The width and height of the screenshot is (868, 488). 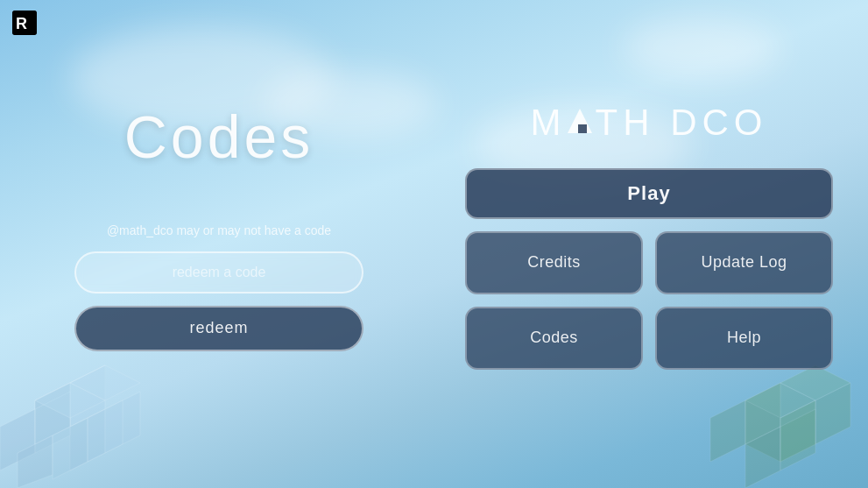 What do you see at coordinates (554, 338) in the screenshot?
I see `codes-button: Codes` at bounding box center [554, 338].